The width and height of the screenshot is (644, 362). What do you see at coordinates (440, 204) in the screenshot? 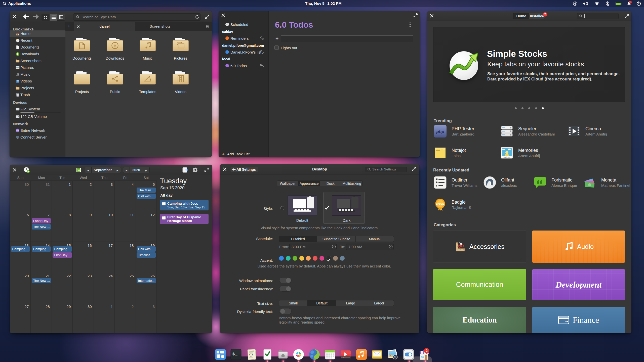
I see `svg-text: BADGIE` at bounding box center [440, 204].